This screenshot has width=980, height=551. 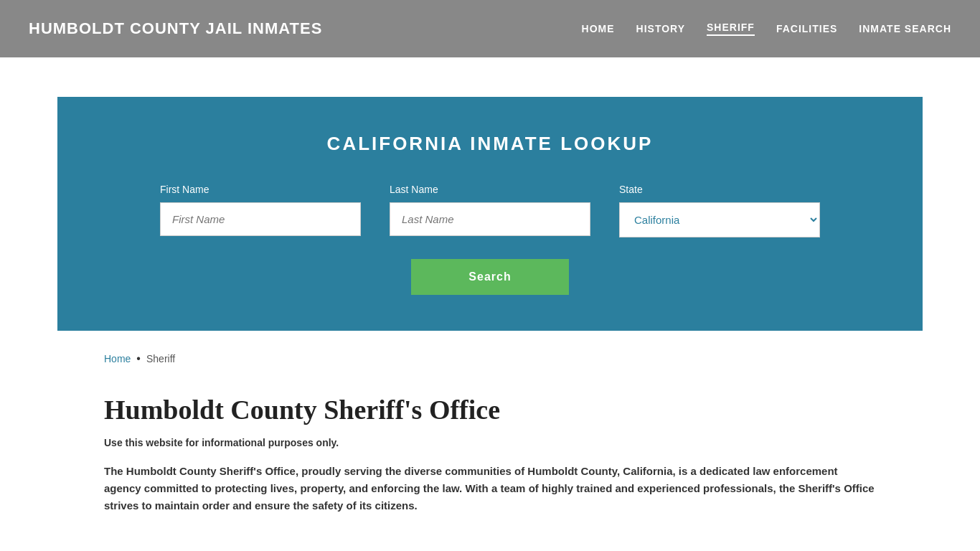 What do you see at coordinates (905, 29) in the screenshot?
I see `nav-inmate-search: INMATE SEARCH` at bounding box center [905, 29].